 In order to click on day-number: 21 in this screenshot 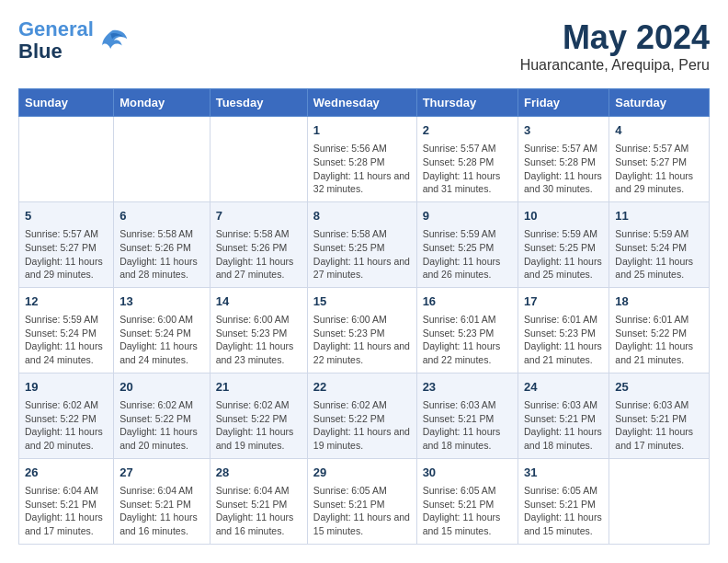, I will do `click(259, 387)`.